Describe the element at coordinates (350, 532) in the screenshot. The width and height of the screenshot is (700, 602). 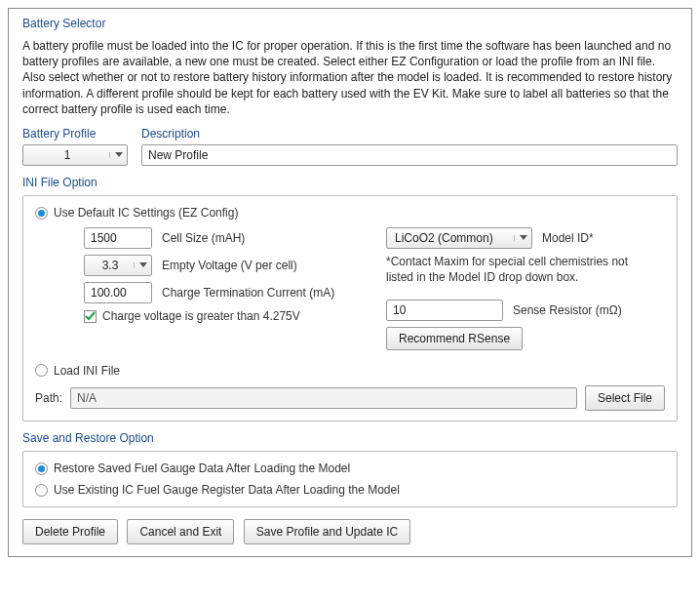
I see `bottom-button-row: Delete Profile Cancel and Exit Save Prof…` at that location.